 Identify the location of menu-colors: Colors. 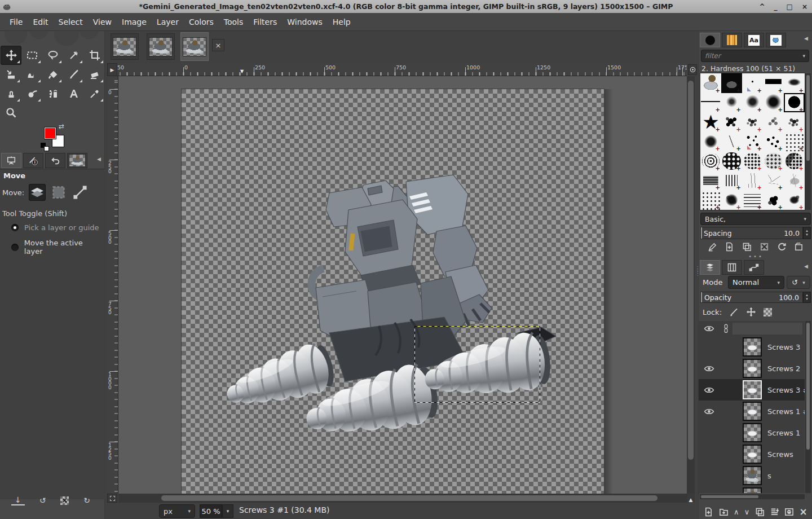
(201, 22).